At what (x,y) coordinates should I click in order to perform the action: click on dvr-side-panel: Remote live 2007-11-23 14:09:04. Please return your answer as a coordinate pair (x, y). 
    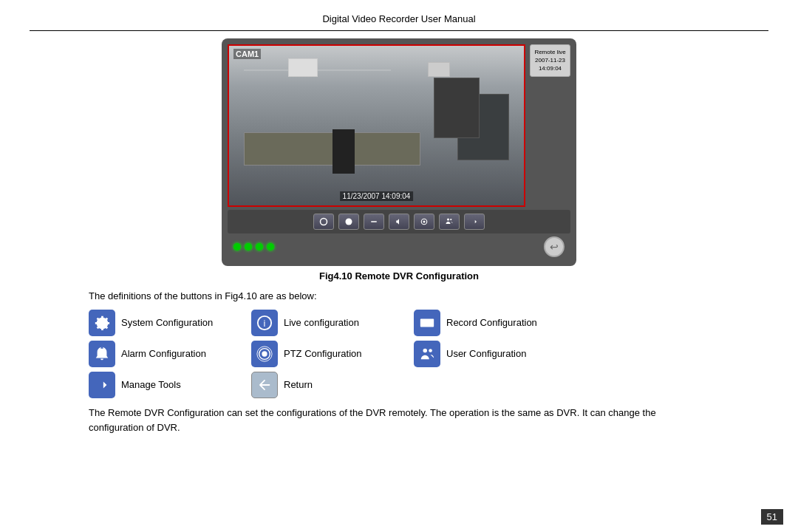
    Looking at the image, I should click on (550, 126).